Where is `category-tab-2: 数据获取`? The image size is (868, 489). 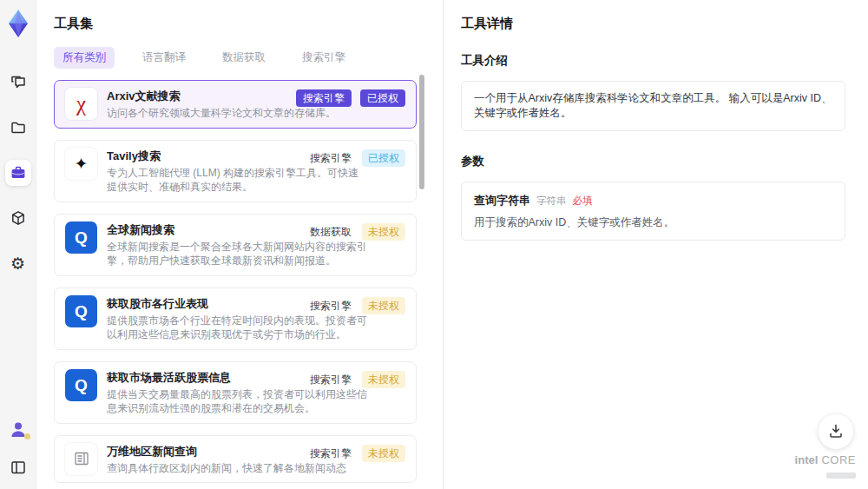 category-tab-2: 数据获取 is located at coordinates (244, 57).